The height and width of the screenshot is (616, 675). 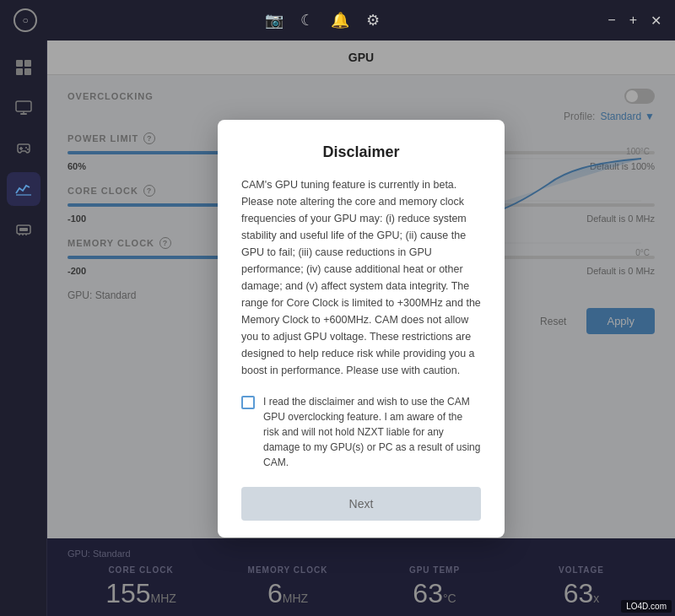 I want to click on modal-body: CAM's GPU tuning feature is currently in…, so click(x=361, y=278).